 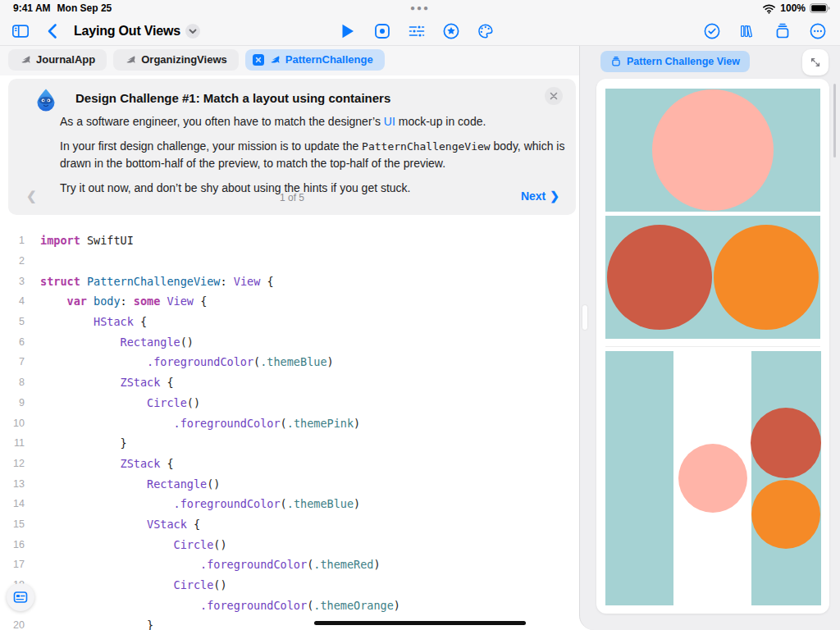 I want to click on code-line: 15 VStack {, so click(x=290, y=525).